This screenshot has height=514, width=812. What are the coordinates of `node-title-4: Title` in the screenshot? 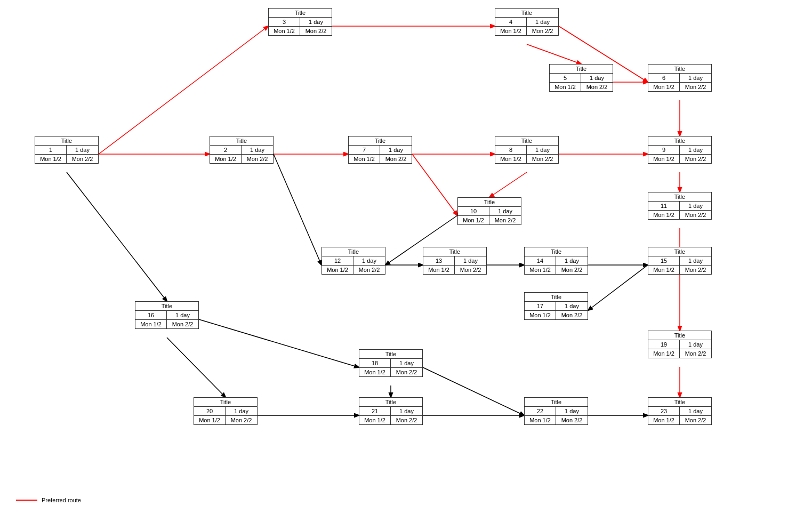 It's located at (527, 13).